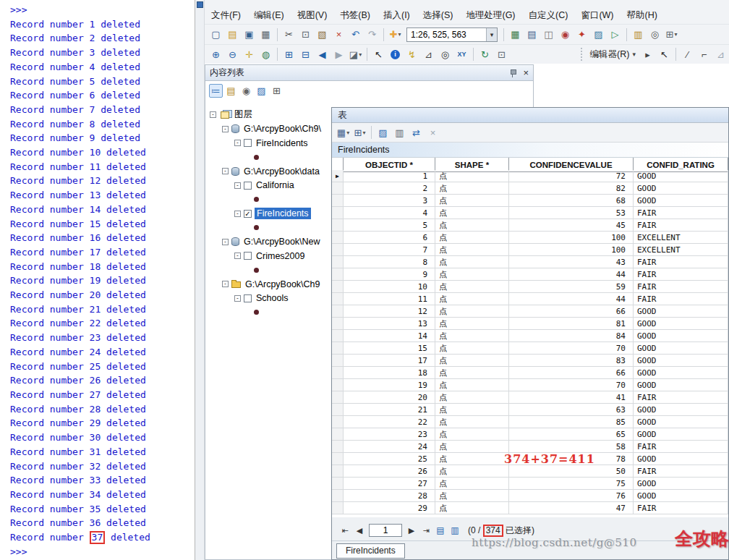 This screenshot has height=560, width=729. I want to click on grid-cell: 53, so click(571, 213).